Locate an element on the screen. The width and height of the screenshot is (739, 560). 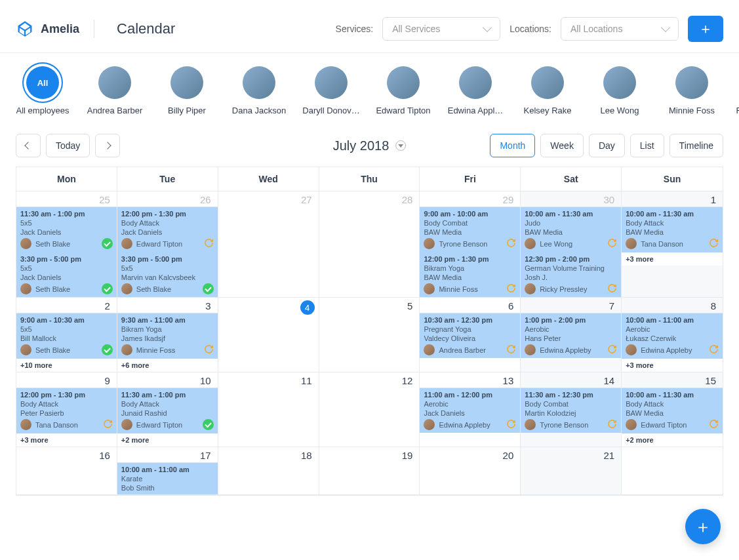
calendar-cell: 1411:30 am - 12:30 pmBody CombatMartin K… is located at coordinates (571, 410).